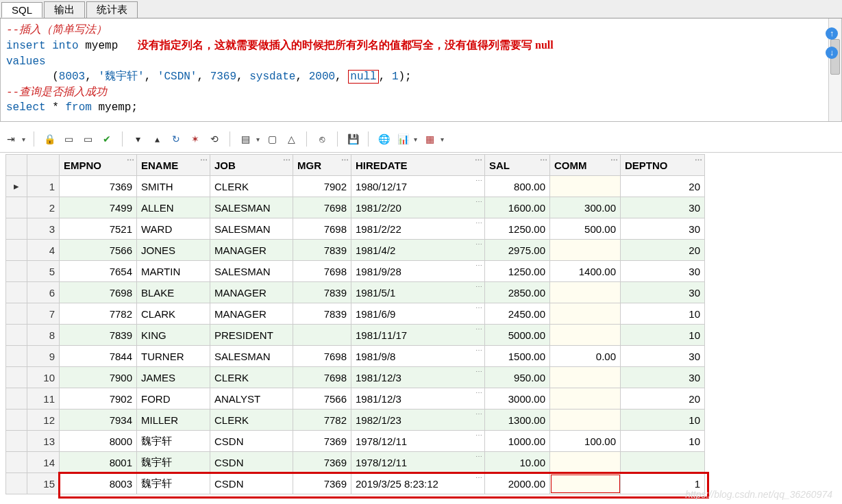  Describe the element at coordinates (518, 186) in the screenshot. I see `cell-sal: 800.00` at that location.